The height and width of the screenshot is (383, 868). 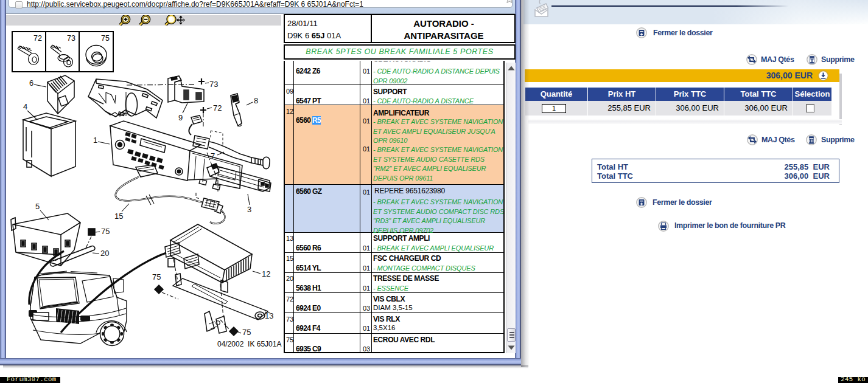 I want to click on svg-text: 12, so click(x=266, y=274).